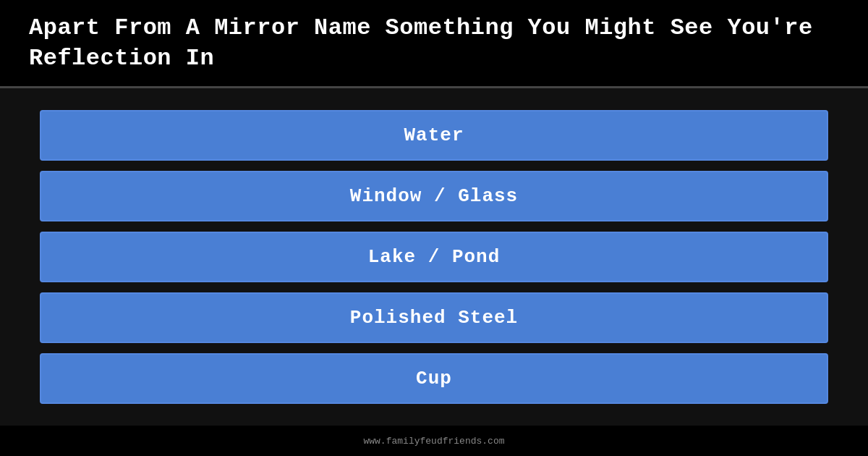 This screenshot has height=456, width=868. What do you see at coordinates (434, 196) in the screenshot?
I see `answer-row-2: Window / Glass` at bounding box center [434, 196].